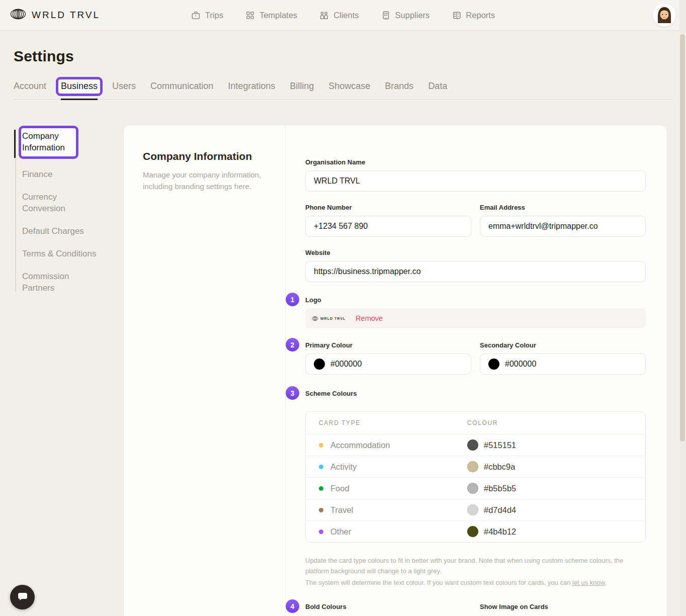  I want to click on card-type-cell: Activity, so click(393, 467).